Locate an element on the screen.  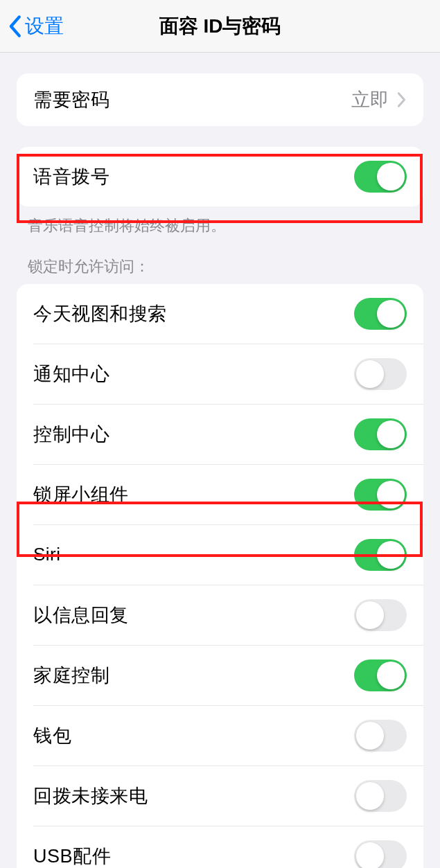
back-button: 设置 is located at coordinates (32, 26).